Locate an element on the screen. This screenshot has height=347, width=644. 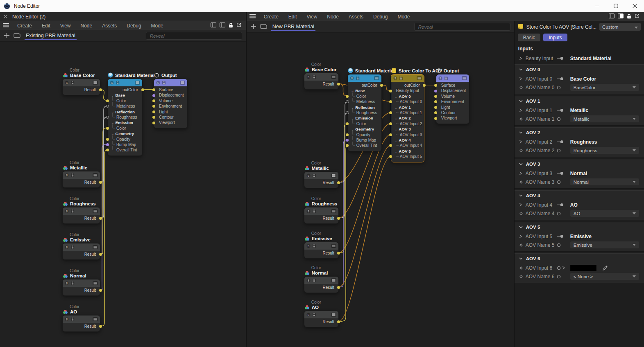
input-port-contour is located at coordinates (154, 117).